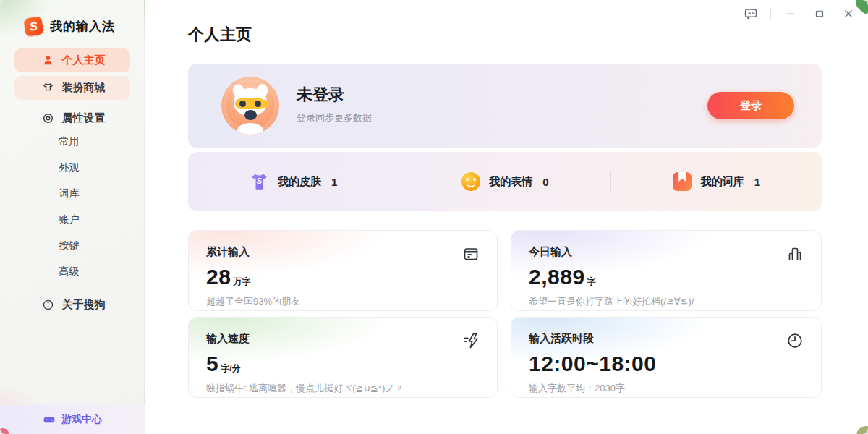 The height and width of the screenshot is (434, 868). What do you see at coordinates (299, 182) in the screenshot?
I see `stat-label: 我的皮肤` at bounding box center [299, 182].